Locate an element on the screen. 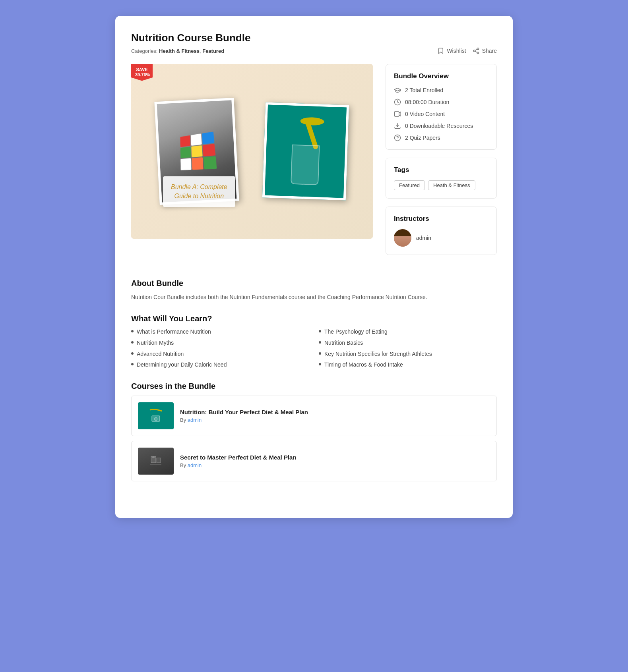 The height and width of the screenshot is (672, 628). learn-item-2: Nutrition Myths is located at coordinates (220, 343).